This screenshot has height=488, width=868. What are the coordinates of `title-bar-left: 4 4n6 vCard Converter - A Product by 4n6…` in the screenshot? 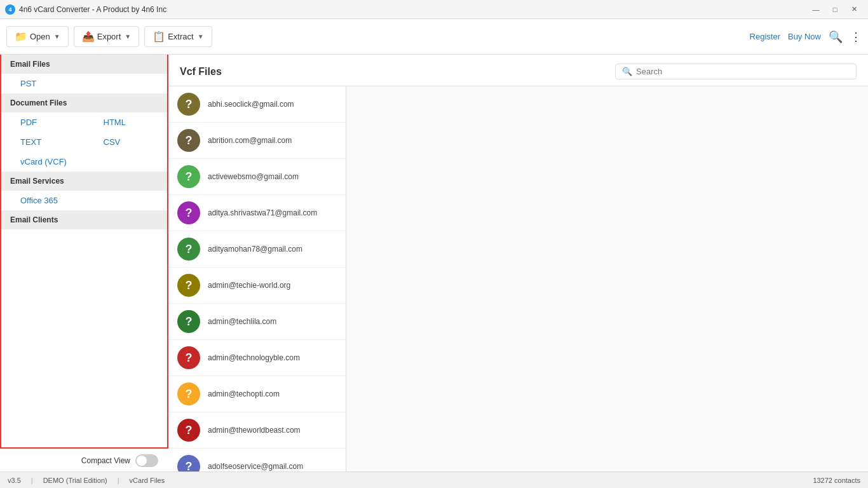 It's located at (86, 10).